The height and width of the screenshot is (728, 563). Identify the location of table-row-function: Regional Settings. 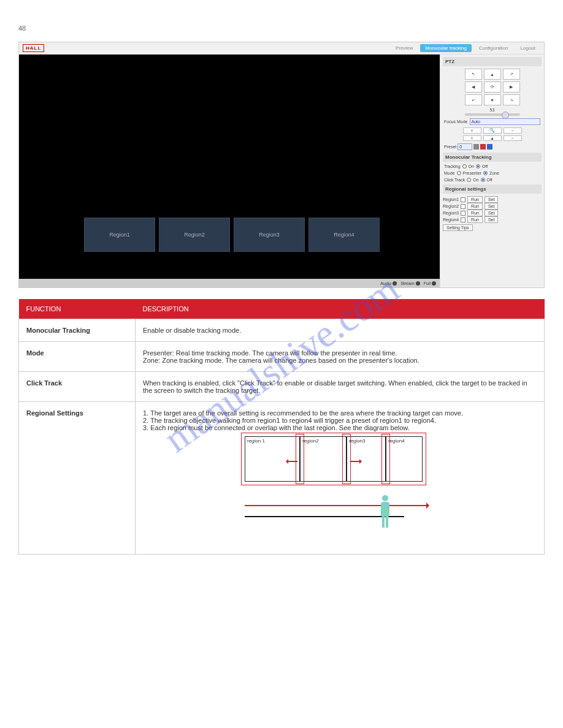
(77, 478).